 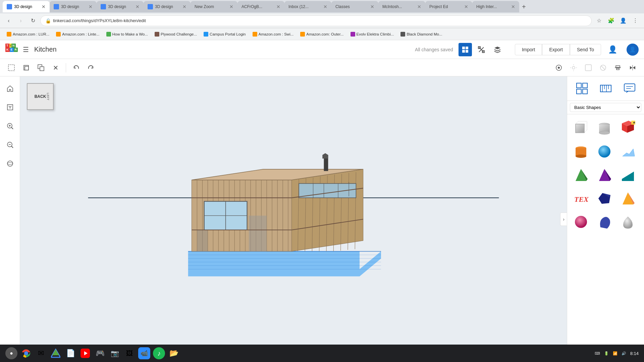 I want to click on tab-2: 3D design ✕, so click(x=73, y=7).